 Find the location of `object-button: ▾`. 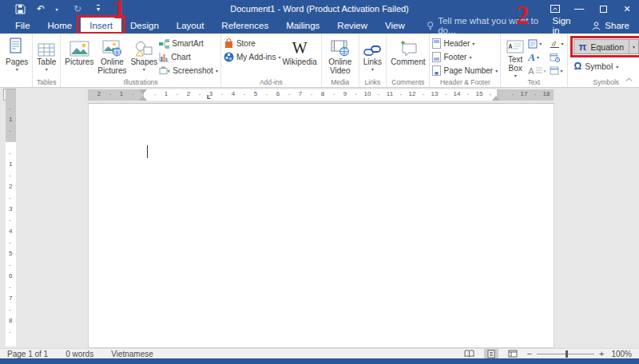

object-button: ▾ is located at coordinates (557, 70).